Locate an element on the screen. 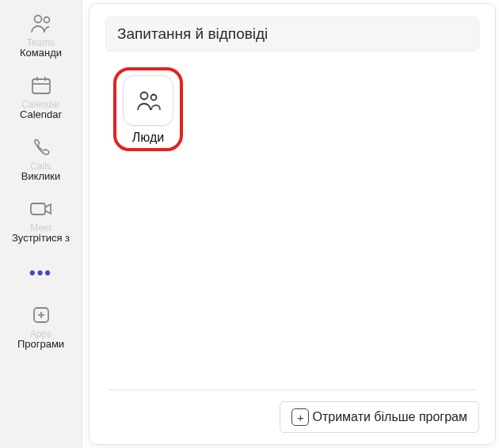 Image resolution: width=499 pixels, height=448 pixels. tile-label: Люди is located at coordinates (148, 138).